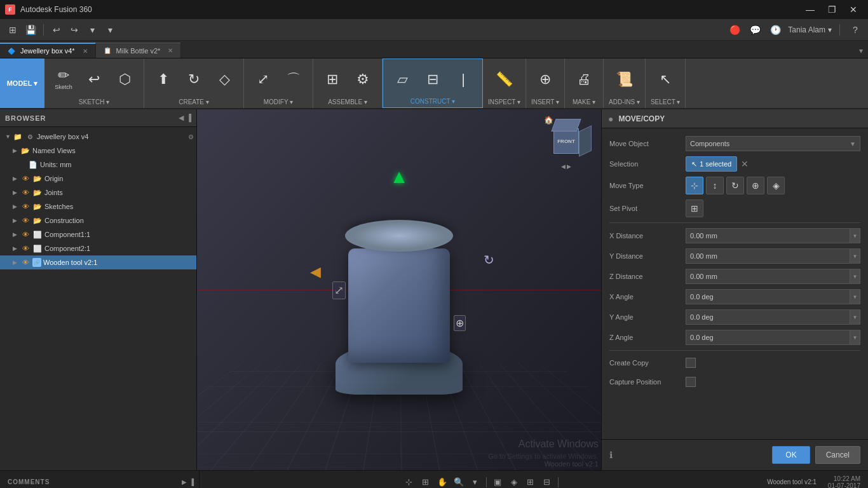  What do you see at coordinates (13, 30) in the screenshot?
I see `apps-button: ⊞` at bounding box center [13, 30].